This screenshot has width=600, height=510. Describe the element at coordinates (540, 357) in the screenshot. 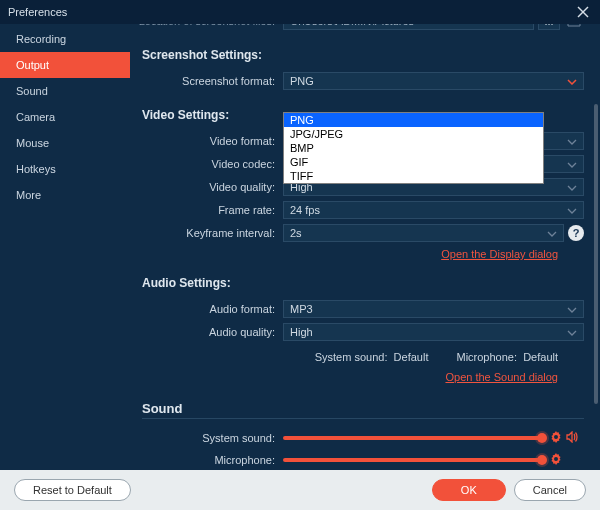

I see `microphone-default-value: Default` at that location.